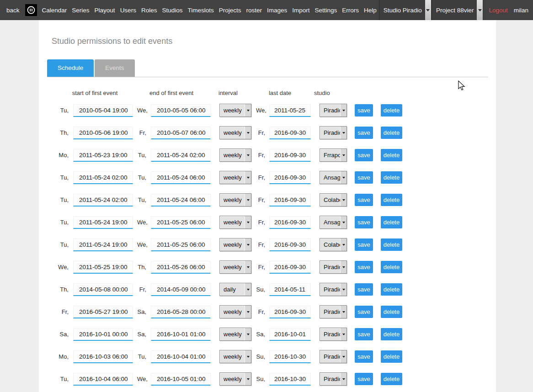 The width and height of the screenshot is (533, 392). I want to click on back-link: back, so click(13, 10).